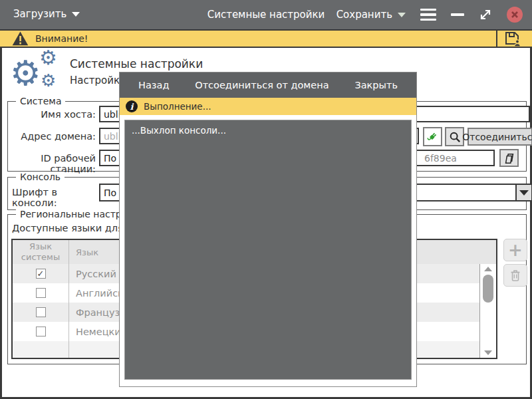 This screenshot has height=399, width=532. I want to click on console-font-label: Шрифт в консоли:, so click(55, 198).